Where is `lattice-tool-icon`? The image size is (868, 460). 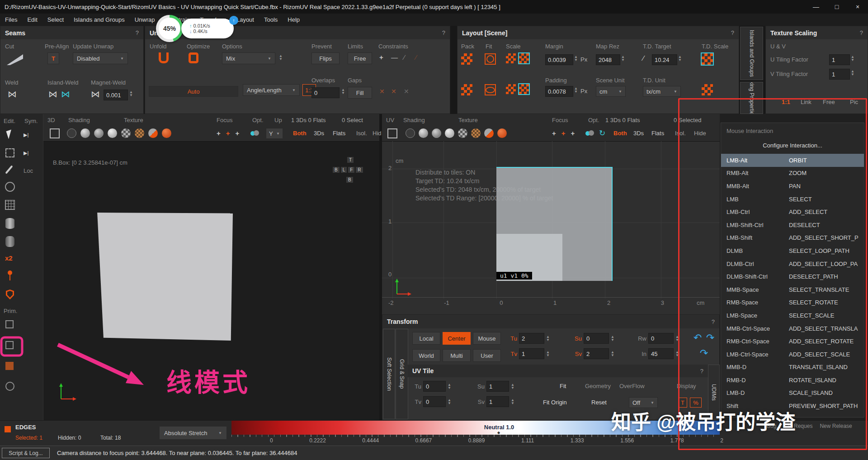
lattice-tool-icon is located at coordinates (10, 205).